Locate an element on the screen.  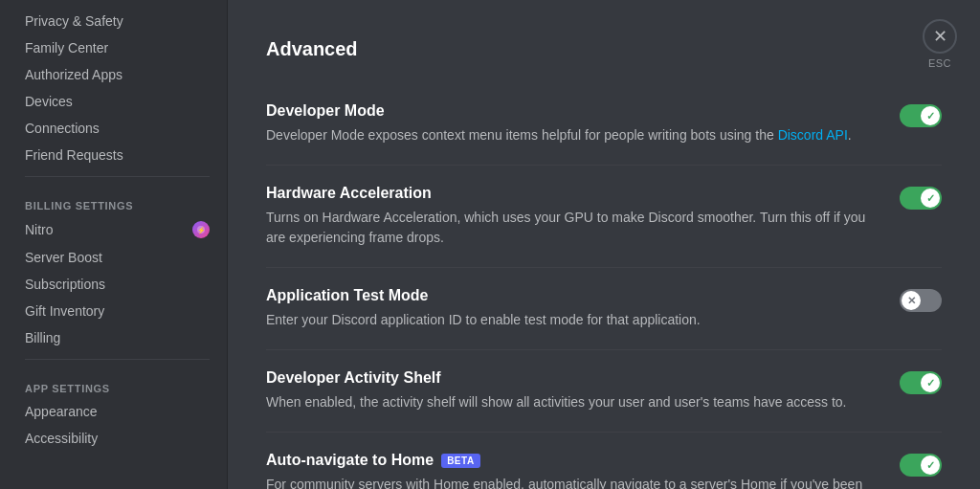
setting-info-application-test-mode: Application Test Mode Enter your Discord… is located at coordinates (583, 308).